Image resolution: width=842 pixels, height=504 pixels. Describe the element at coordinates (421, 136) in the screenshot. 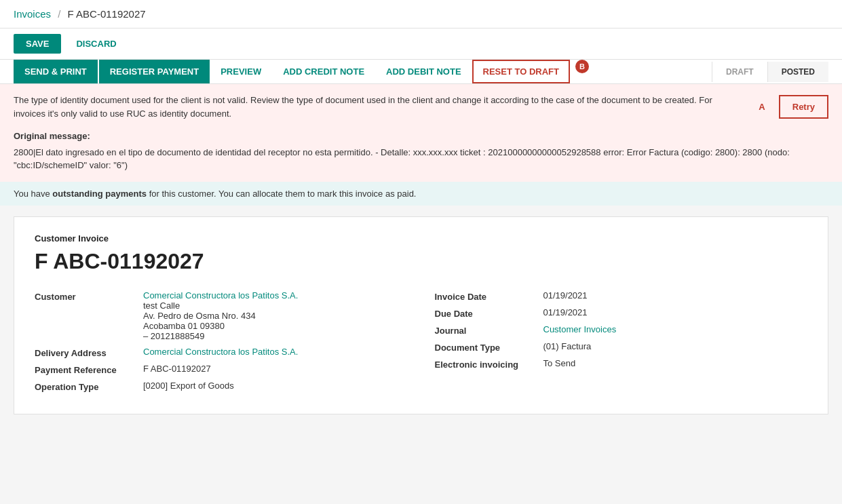

I see `original-message-label: Original message:` at that location.